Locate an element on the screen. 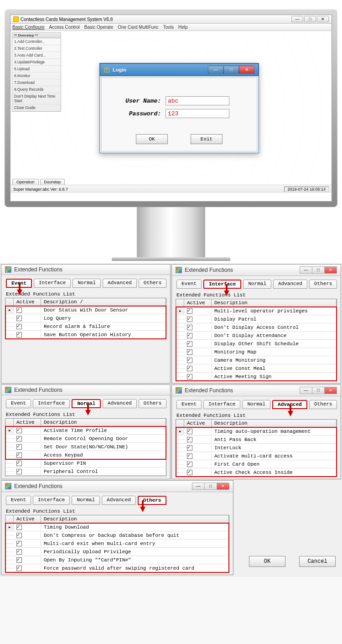 This screenshot has height=644, width=342. login-ok-button: OK is located at coordinates (152, 139).